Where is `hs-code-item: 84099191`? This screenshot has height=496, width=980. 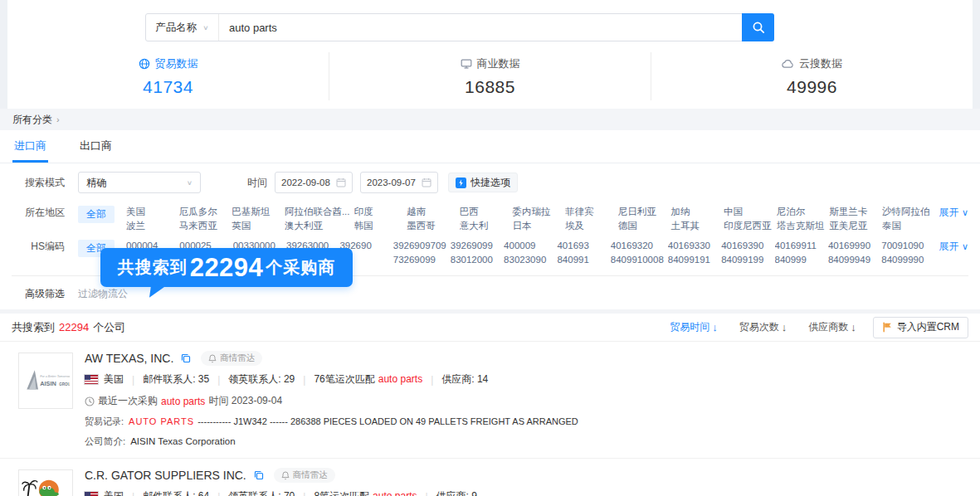 hs-code-item: 84099191 is located at coordinates (692, 260).